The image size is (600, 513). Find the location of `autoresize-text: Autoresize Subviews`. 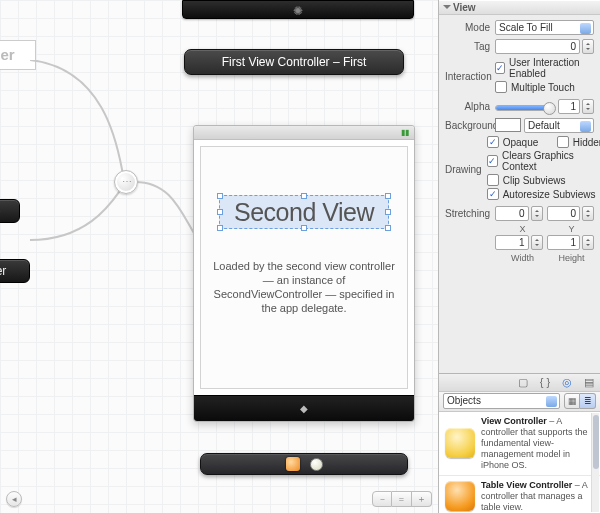

autoresize-text: Autoresize Subviews is located at coordinates (550, 194).